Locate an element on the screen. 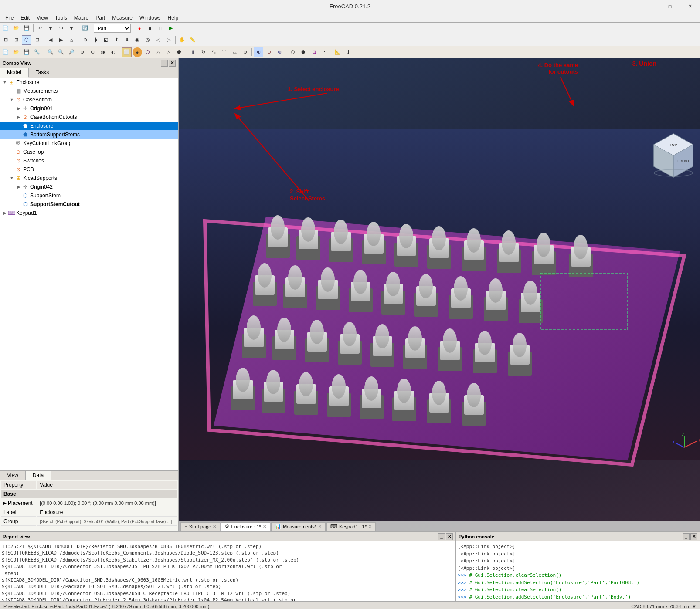 This screenshot has height=609, width=700. tree-toggle-origin001: ▶ is located at coordinates (19, 108).